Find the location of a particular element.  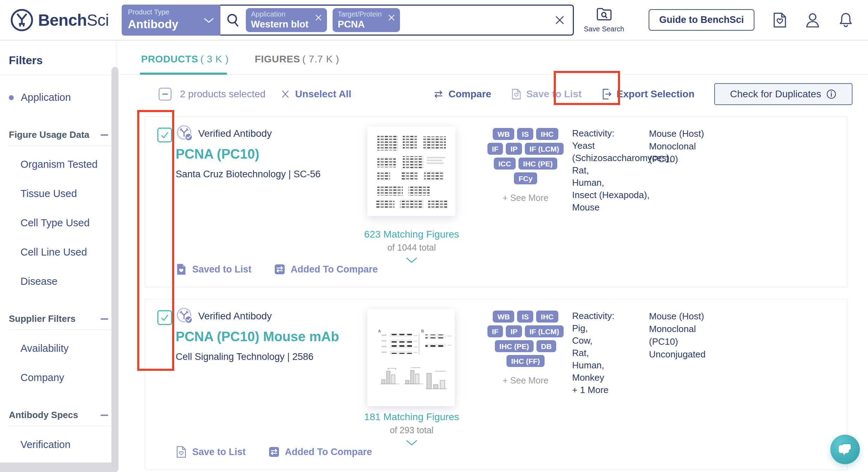

sidebar-filter-item: Company is located at coordinates (68, 378).